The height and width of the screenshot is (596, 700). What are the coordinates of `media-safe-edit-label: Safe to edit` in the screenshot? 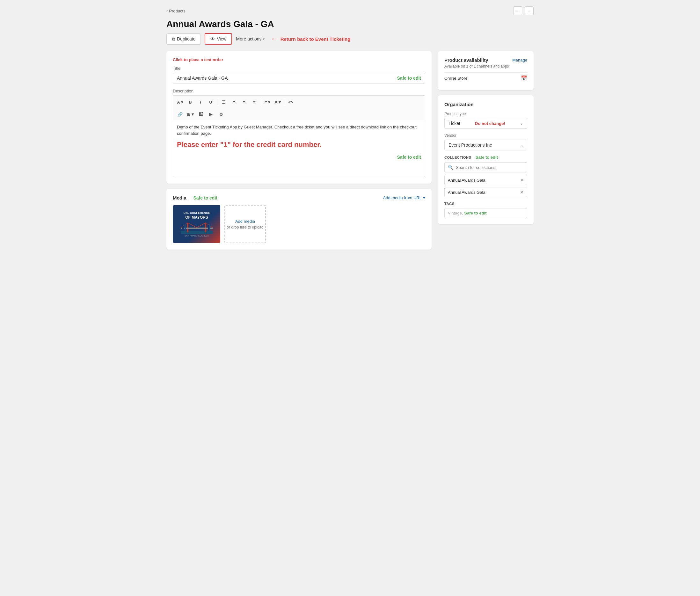 It's located at (205, 198).